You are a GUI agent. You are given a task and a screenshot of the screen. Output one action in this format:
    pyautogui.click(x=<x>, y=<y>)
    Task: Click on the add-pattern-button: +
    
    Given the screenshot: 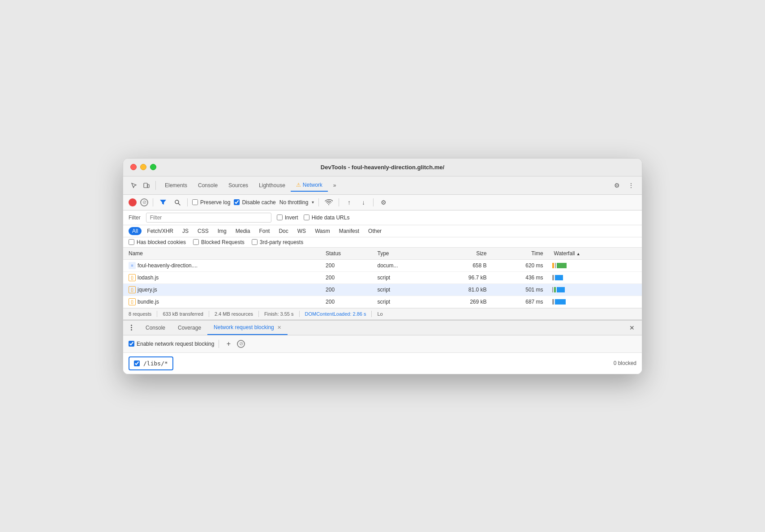 What is the action you would take?
    pyautogui.click(x=228, y=344)
    